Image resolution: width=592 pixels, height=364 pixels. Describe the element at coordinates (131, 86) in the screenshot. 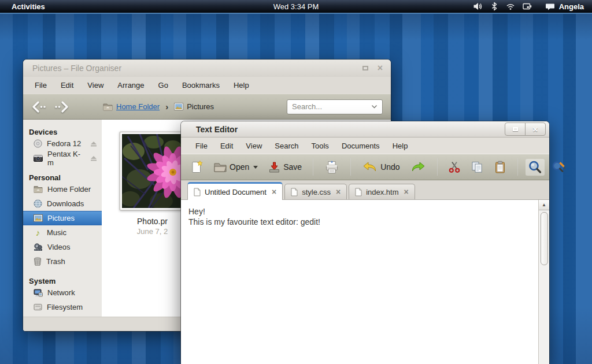

I see `menu-arrange: Arrange` at that location.